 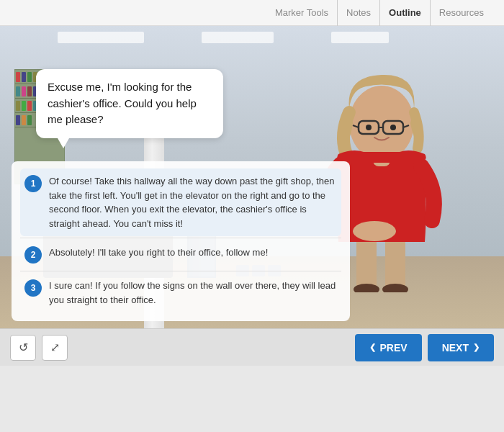 What do you see at coordinates (359, 13) in the screenshot?
I see `nav-item-notes: Notes` at bounding box center [359, 13].